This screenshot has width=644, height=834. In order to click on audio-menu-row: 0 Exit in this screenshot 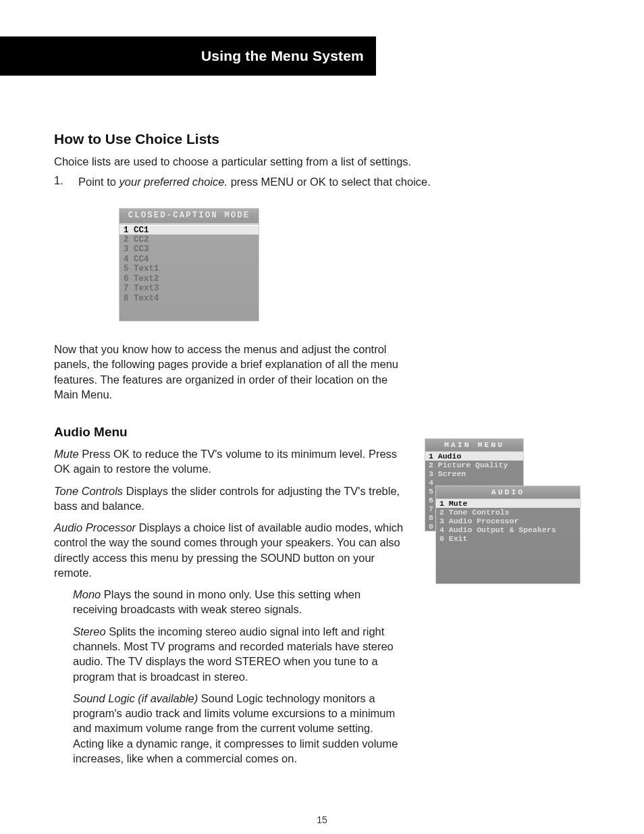, I will do `click(508, 539)`.